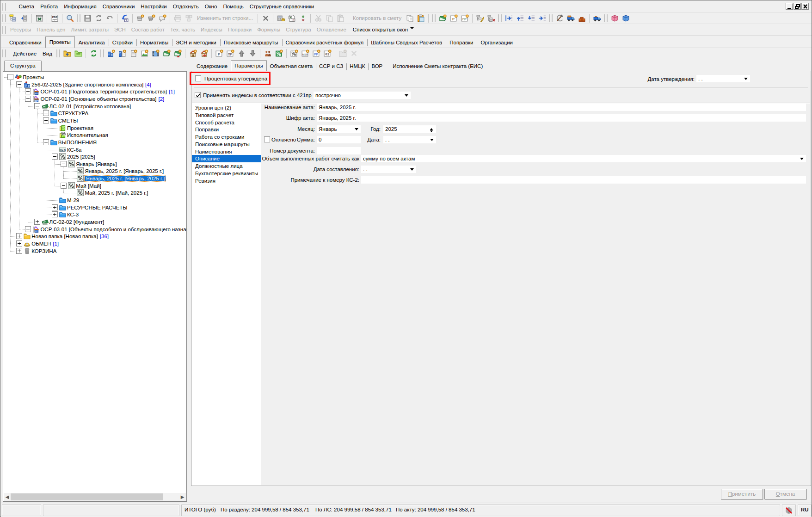 This screenshot has width=812, height=517. I want to click on magnifier-icon, so click(70, 18).